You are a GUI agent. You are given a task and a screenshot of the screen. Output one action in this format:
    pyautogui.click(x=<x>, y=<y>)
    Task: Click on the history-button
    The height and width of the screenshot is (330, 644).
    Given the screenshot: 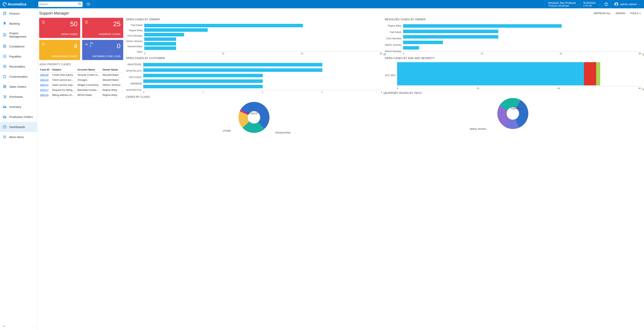 What is the action you would take?
    pyautogui.click(x=88, y=4)
    